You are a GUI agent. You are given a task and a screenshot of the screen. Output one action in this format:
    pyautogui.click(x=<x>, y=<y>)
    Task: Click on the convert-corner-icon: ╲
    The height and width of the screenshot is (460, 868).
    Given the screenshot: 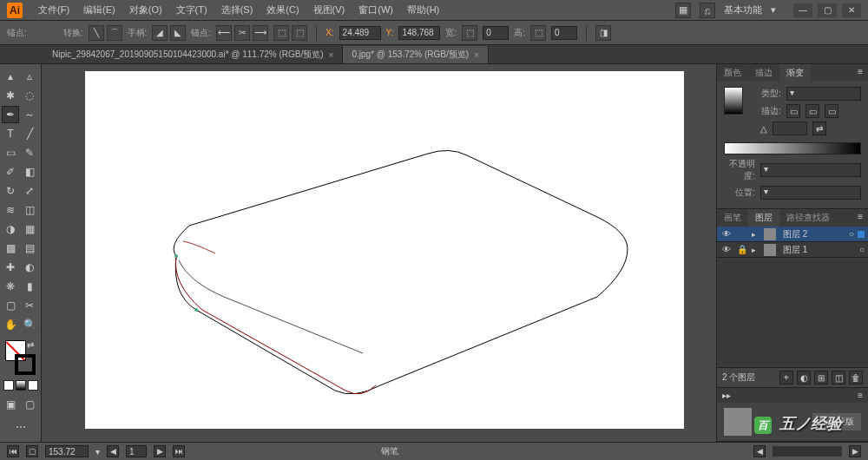 What is the action you would take?
    pyautogui.click(x=96, y=33)
    